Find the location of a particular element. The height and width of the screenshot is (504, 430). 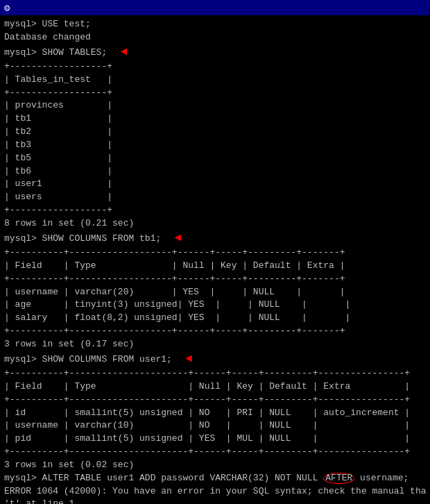

terminal-line: Database changed is located at coordinates (215, 37).